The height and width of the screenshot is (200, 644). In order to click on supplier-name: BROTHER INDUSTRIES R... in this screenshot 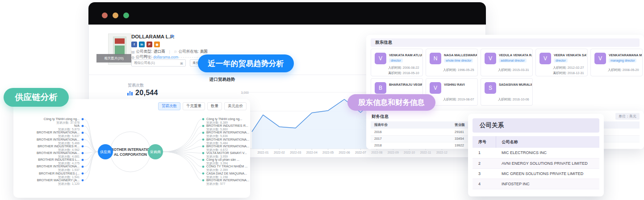, I will do `click(59, 146)`.